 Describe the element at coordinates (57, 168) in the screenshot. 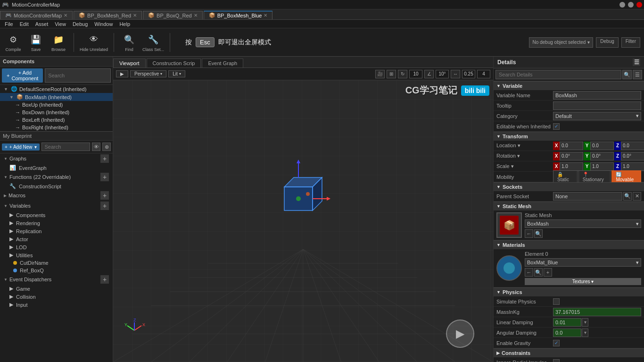

I see `event-graph-item: 📊 EventGraph` at that location.